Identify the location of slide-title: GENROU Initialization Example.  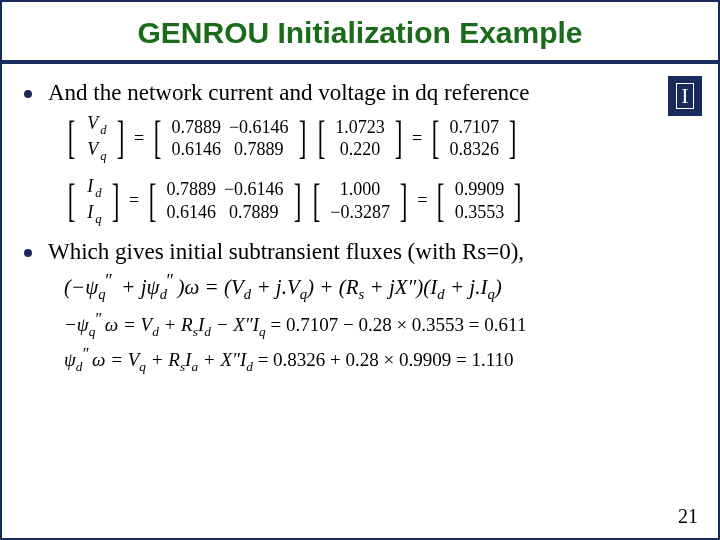
(360, 33).